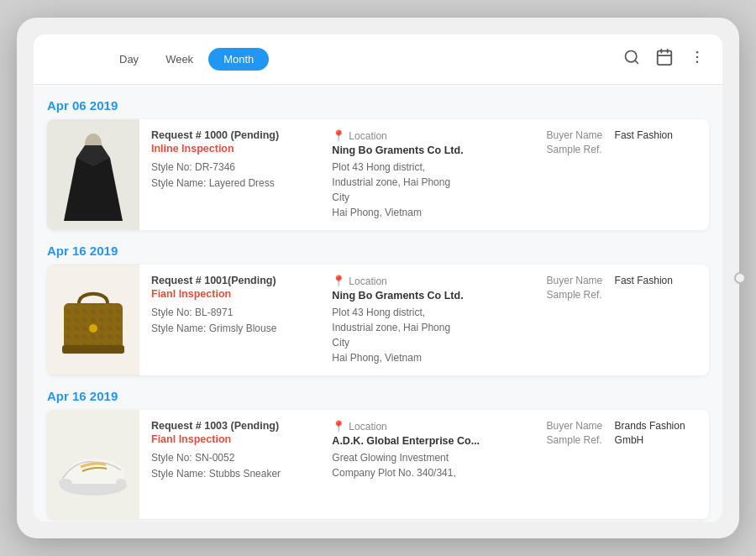  I want to click on buyer-row: Buyer Name Brands Fashion, so click(622, 426).